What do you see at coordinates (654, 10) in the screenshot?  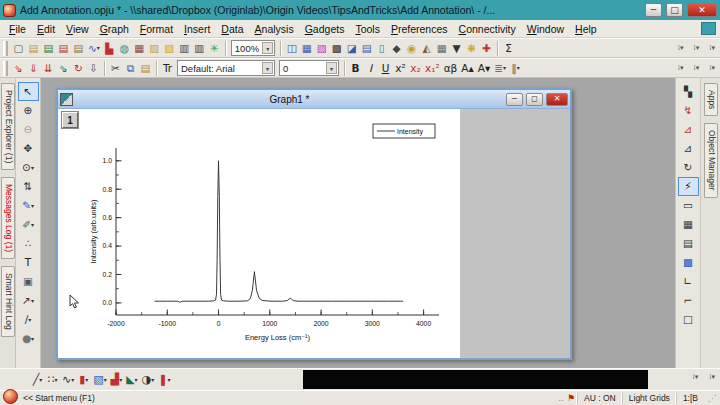 I see `minimize-button: ─` at bounding box center [654, 10].